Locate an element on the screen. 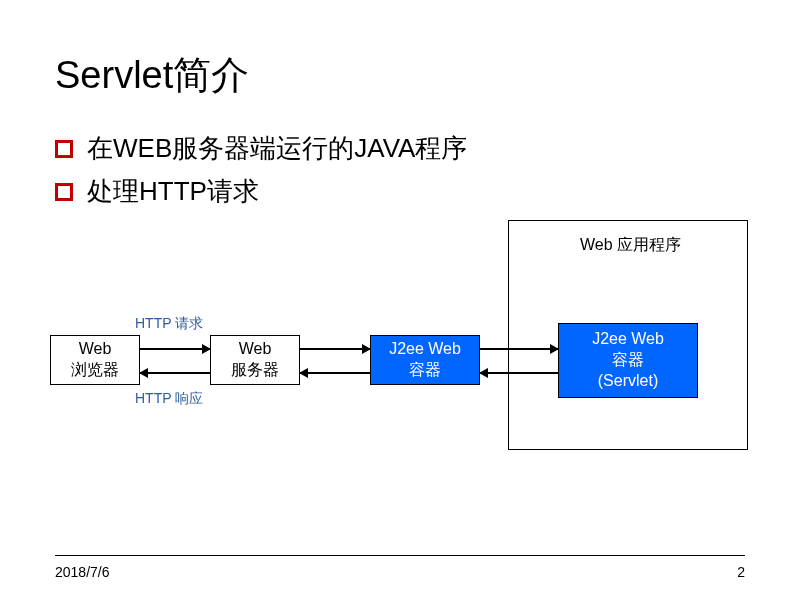  bullet-text: 在WEB服务器端运行的JAVA程序 is located at coordinates (277, 148).